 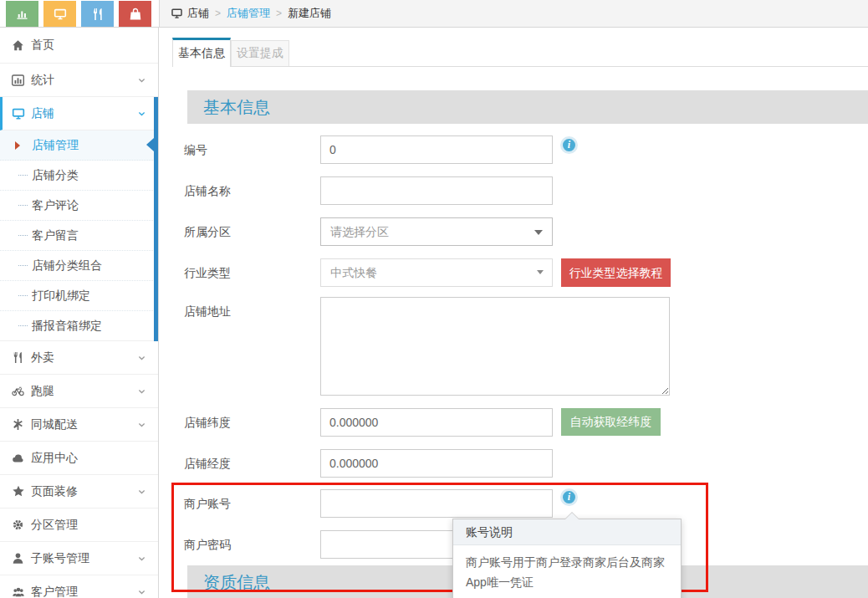 I want to click on asterisk-icon, so click(x=18, y=425).